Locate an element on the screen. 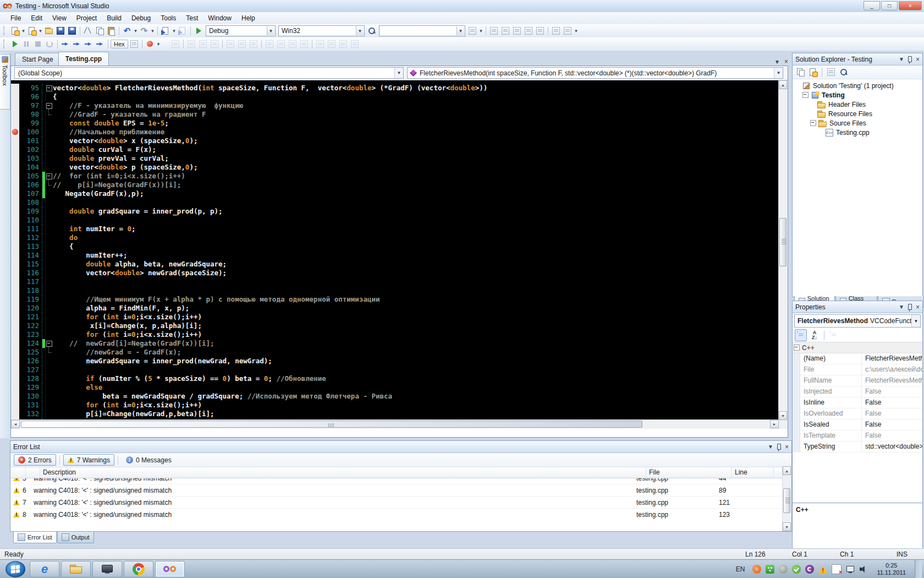 This screenshot has height=578, width=924. code-line: 104 vector<double> p (spaceSize,0); is located at coordinates (249, 167).